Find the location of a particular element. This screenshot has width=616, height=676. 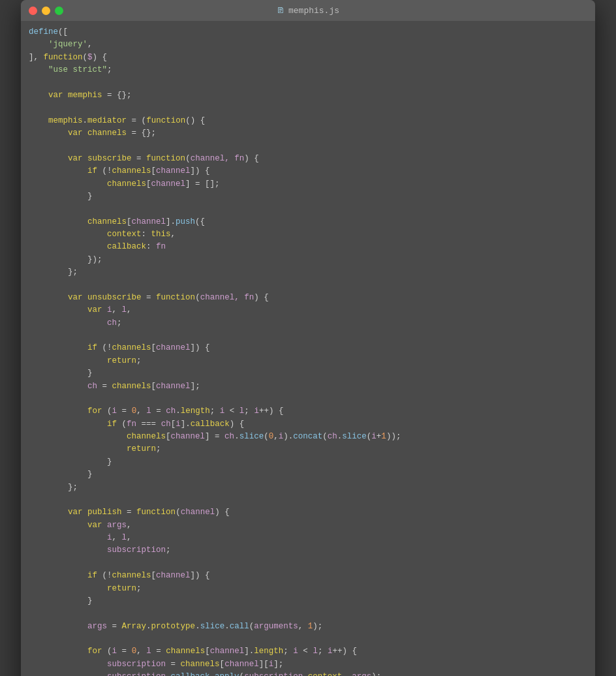

window-title: 🖹 memphis.js is located at coordinates (308, 10).